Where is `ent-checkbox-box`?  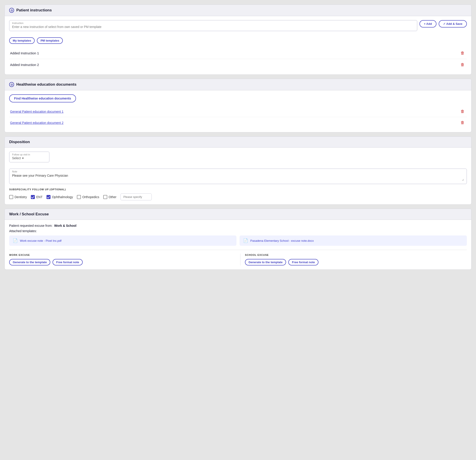
ent-checkbox-box is located at coordinates (33, 197).